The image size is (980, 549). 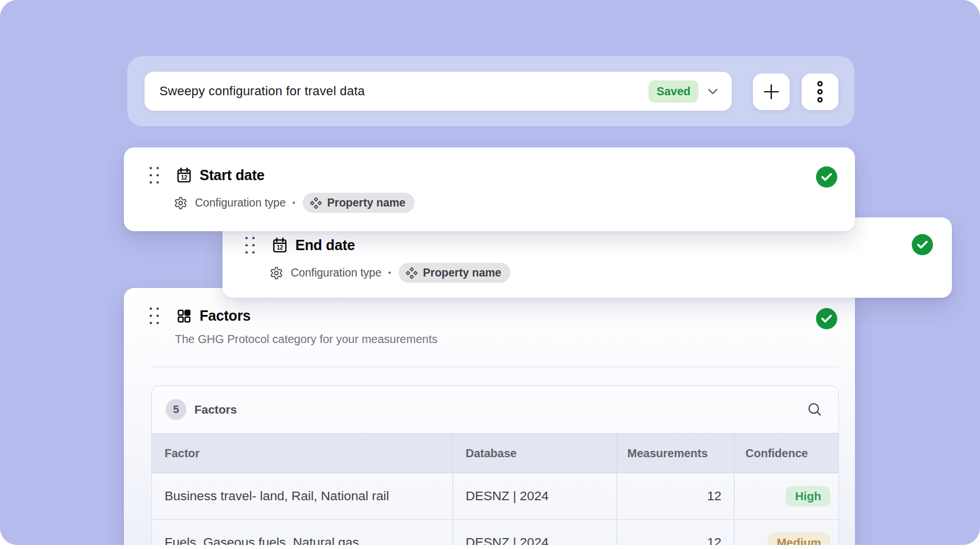 What do you see at coordinates (820, 92) in the screenshot?
I see `more-options-button` at bounding box center [820, 92].